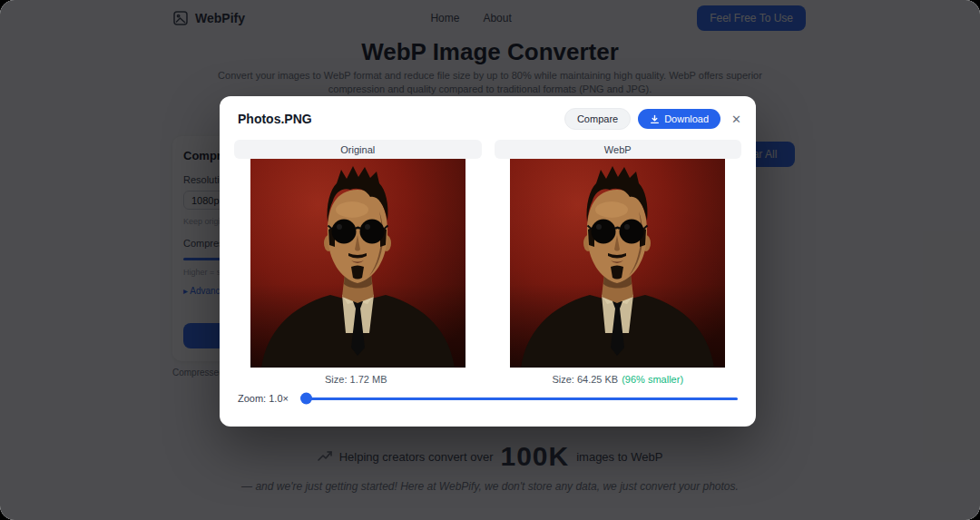 The image size is (980, 520). Describe the element at coordinates (488, 394) in the screenshot. I see `zoom-controls: Zoom: 1.0×` at that location.